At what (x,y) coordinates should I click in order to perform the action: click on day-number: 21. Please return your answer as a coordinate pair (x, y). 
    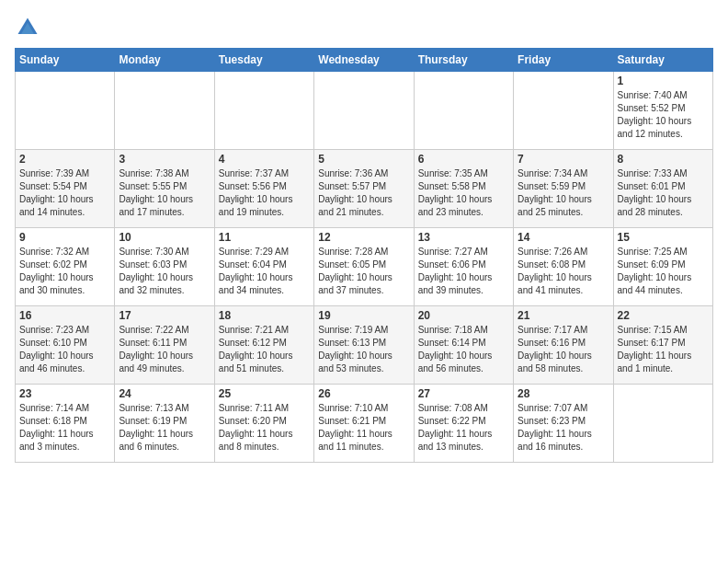
    Looking at the image, I should click on (563, 316).